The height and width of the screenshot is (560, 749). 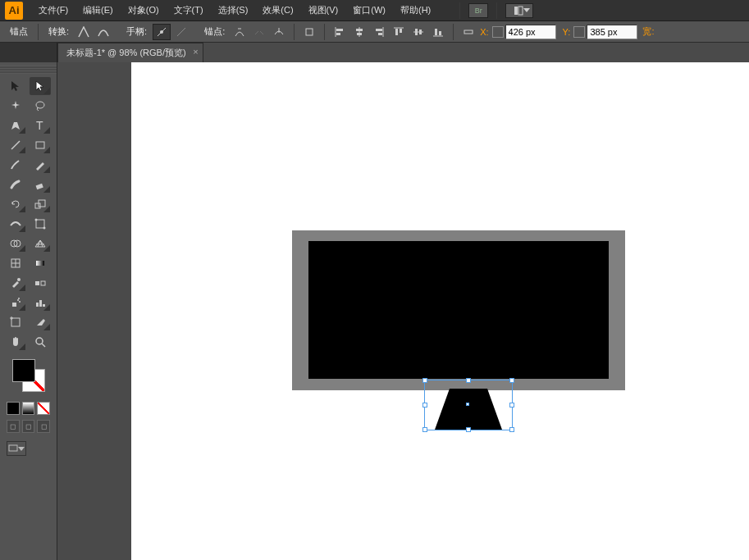 What do you see at coordinates (195, 52) in the screenshot?
I see `close-tab-button: ×` at bounding box center [195, 52].